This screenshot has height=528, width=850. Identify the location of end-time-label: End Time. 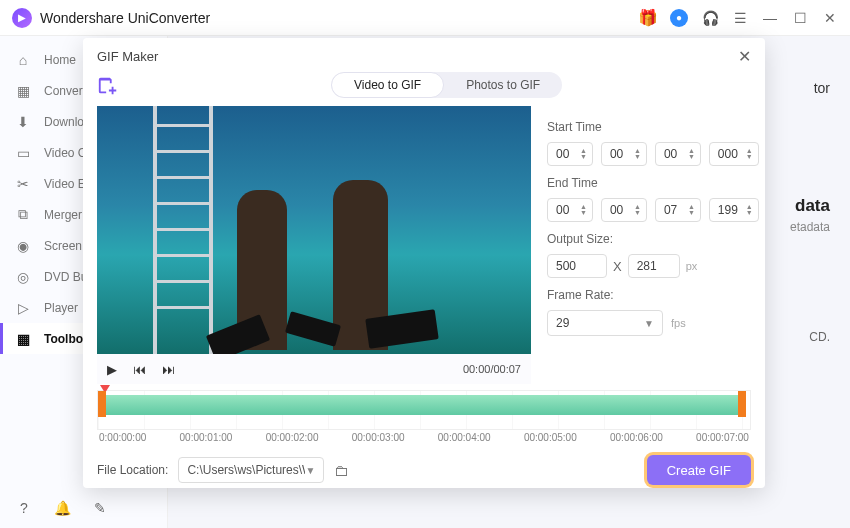
(653, 183).